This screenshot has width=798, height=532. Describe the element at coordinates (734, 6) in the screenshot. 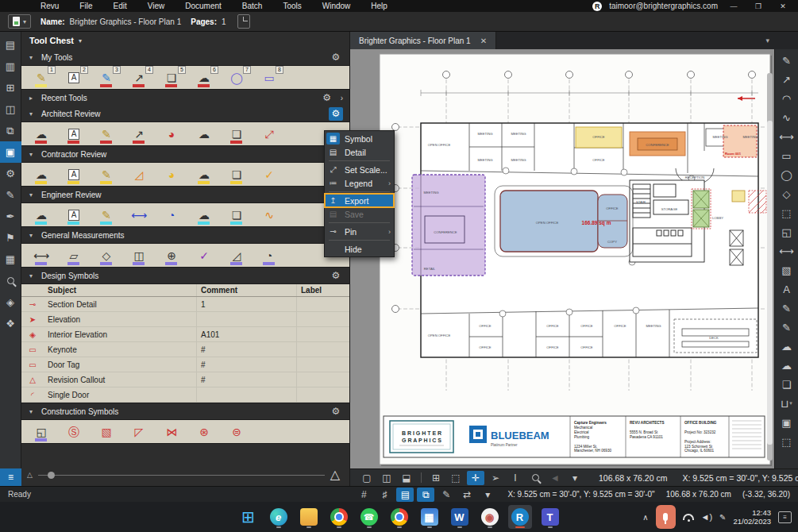

I see `minimize-button: —` at that location.